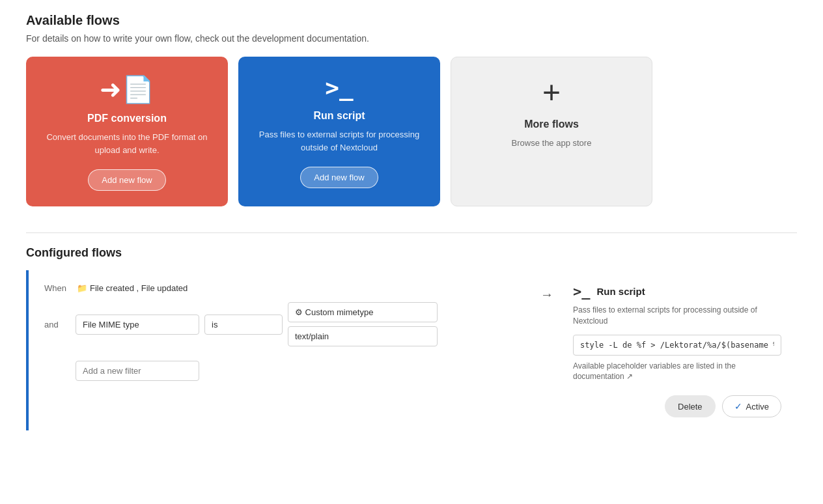  What do you see at coordinates (412, 253) in the screenshot?
I see `configured-flows-title: Configured flows` at bounding box center [412, 253].